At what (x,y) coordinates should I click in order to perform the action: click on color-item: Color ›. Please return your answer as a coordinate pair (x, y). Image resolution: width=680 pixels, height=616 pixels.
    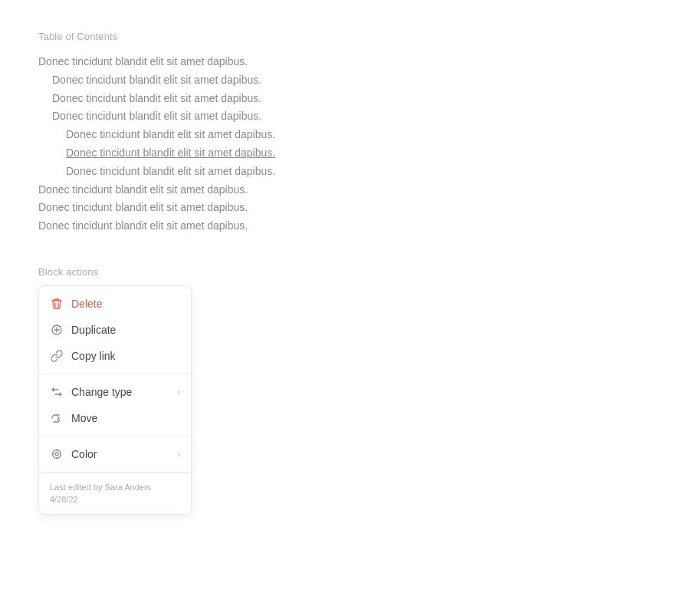
    Looking at the image, I should click on (115, 454).